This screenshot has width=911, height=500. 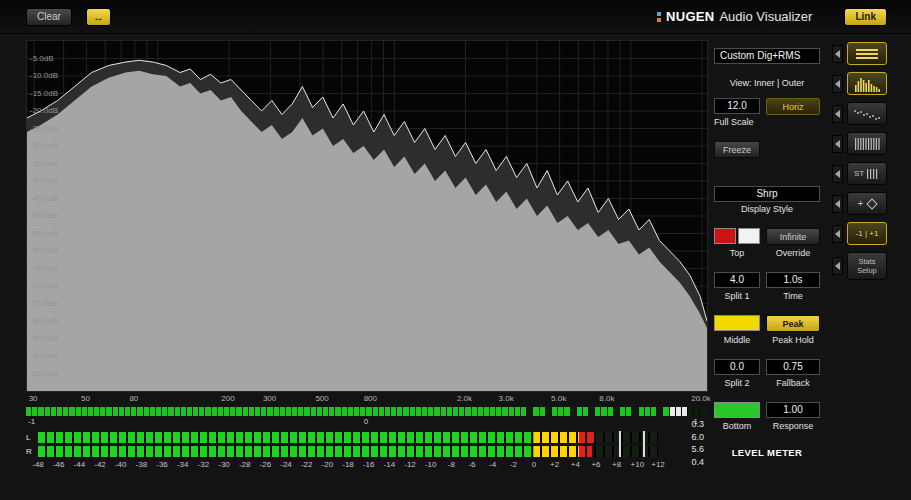 I want to click on bottom-response-row: 1.00, so click(x=767, y=410).